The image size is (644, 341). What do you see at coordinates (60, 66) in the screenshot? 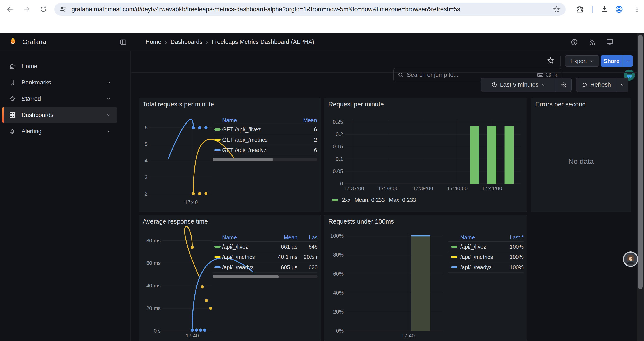
I see `sidebar-item-home: Home` at bounding box center [60, 66].